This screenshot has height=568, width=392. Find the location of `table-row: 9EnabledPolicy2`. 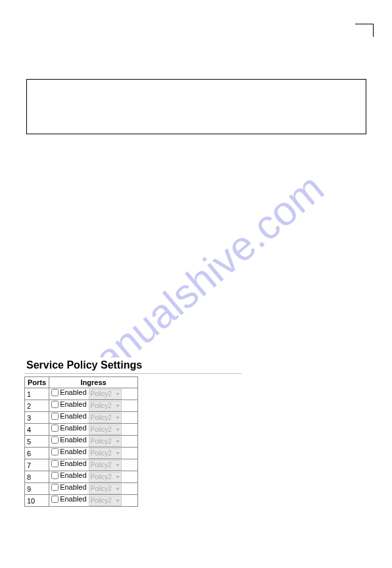

table-row: 9EnabledPolicy2 is located at coordinates (82, 489).